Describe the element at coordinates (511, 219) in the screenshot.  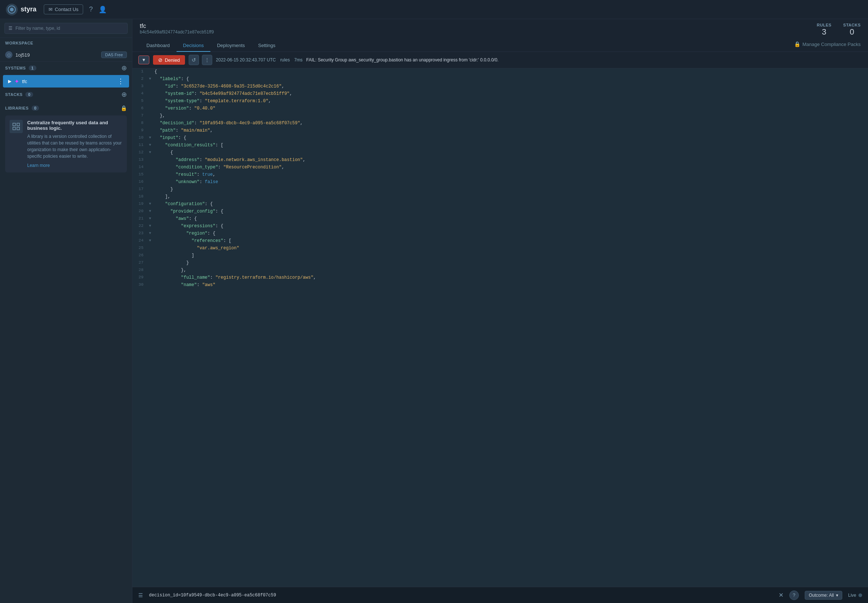
I see `line-content: "aws": {` at that location.